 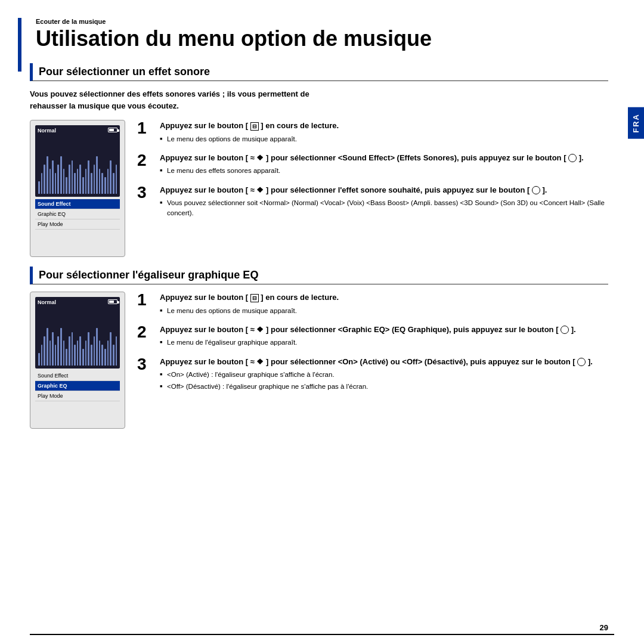 What do you see at coordinates (146, 364) in the screenshot?
I see `s2-step3-number: 3` at bounding box center [146, 364].